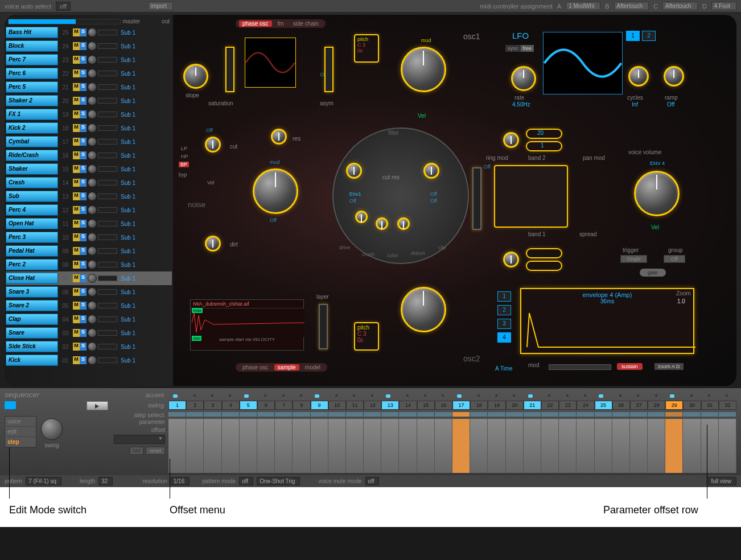 The height and width of the screenshot is (560, 741). Describe the element at coordinates (583, 63) in the screenshot. I see `lfo-wave-display` at that location.